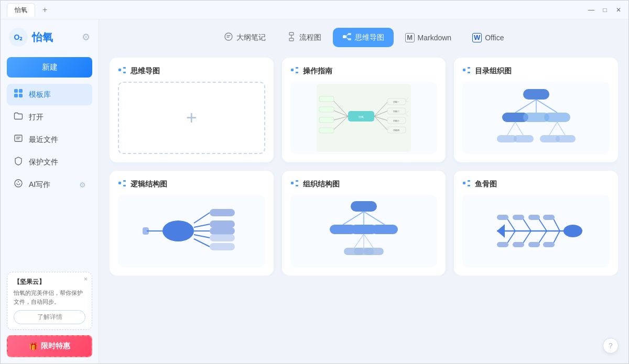 This screenshot has width=629, height=364. Describe the element at coordinates (318, 71) in the screenshot. I see `card-label-guide: 操作指南` at that location.